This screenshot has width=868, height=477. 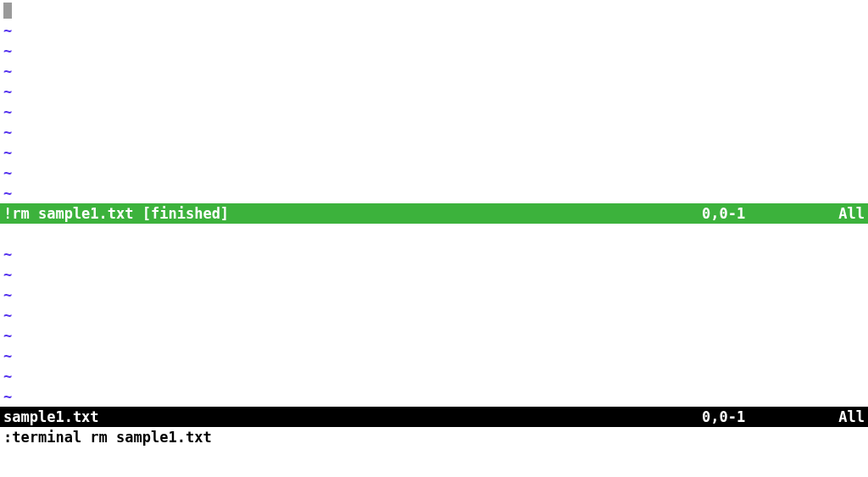 I want to click on command-line: :terminal rm sample1.txt, so click(x=434, y=437).